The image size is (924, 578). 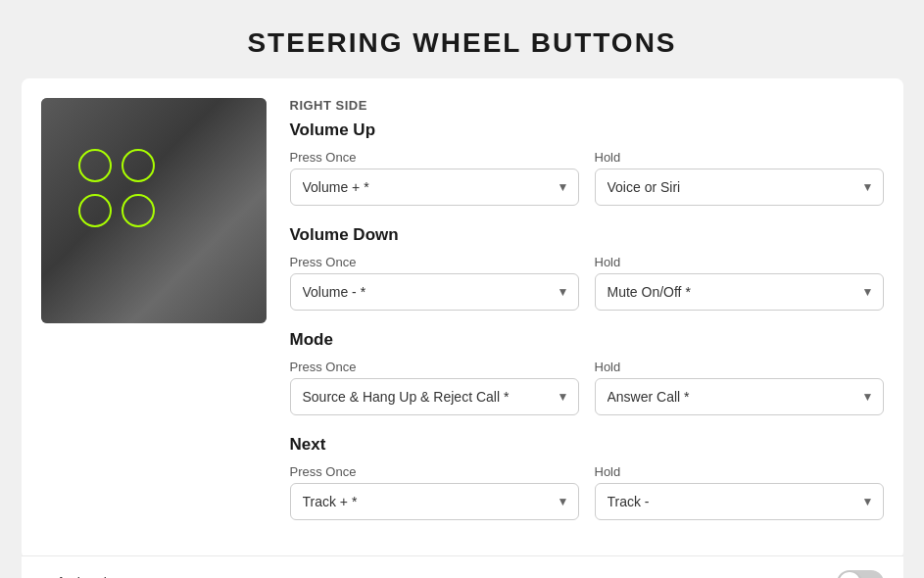 What do you see at coordinates (435, 292) in the screenshot?
I see `volume-down-press-once-select: Volume - * Volume + * Source & Hang Up &…` at bounding box center [435, 292].